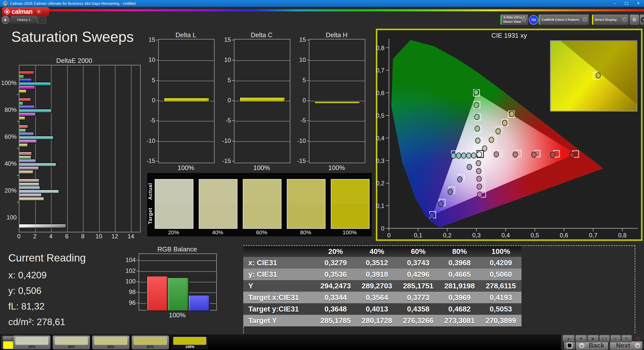 The height and width of the screenshot is (350, 644). I want to click on swatch-column-40%, so click(218, 204).